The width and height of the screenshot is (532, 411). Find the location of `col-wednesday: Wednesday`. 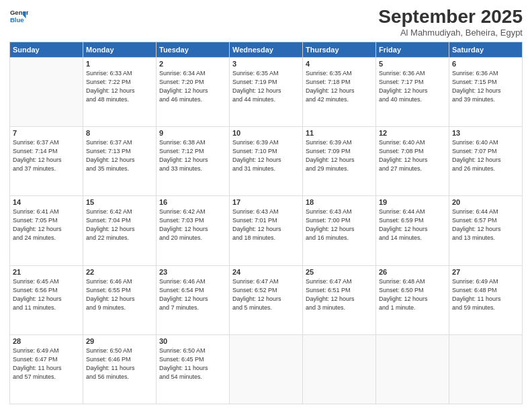

col-wednesday: Wednesday is located at coordinates (266, 50).